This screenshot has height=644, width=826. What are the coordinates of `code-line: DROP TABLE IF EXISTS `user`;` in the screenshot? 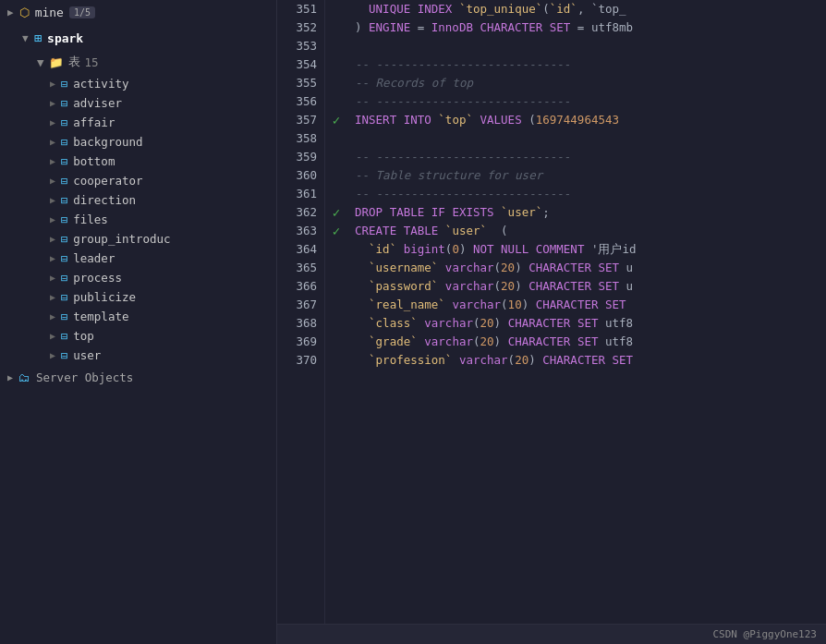 It's located at (587, 213).